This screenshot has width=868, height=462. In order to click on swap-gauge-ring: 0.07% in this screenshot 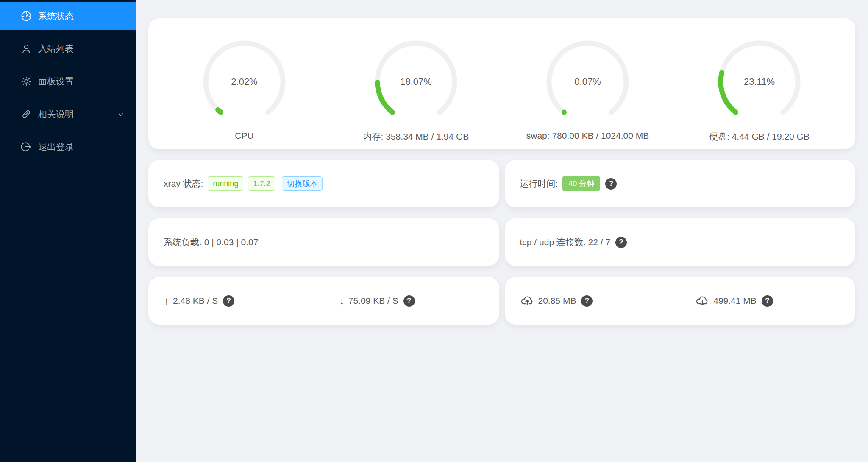, I will do `click(587, 81)`.